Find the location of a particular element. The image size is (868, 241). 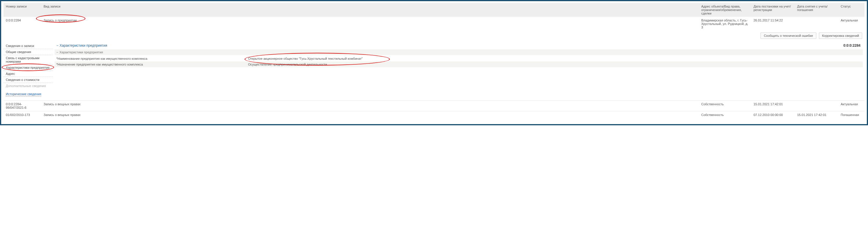

record-reg-date: 26.01.2017 11:54:22 is located at coordinates (773, 24).